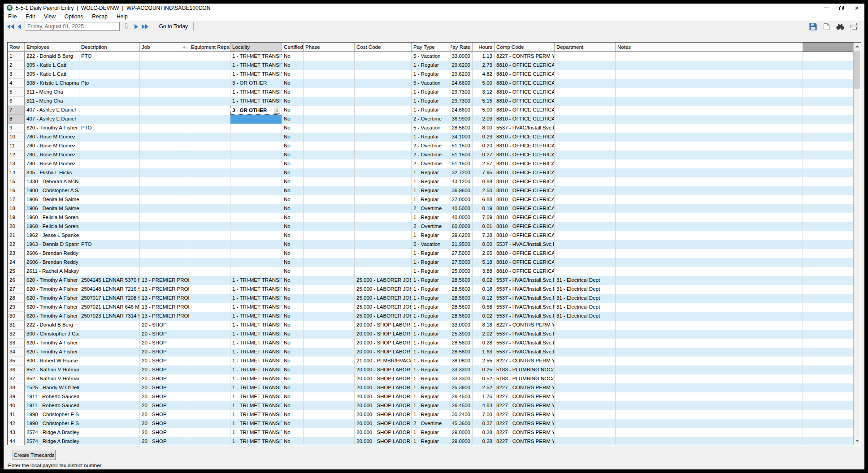 This screenshot has width=868, height=473. I want to click on cell-pay_rate: 36.9600, so click(462, 191).